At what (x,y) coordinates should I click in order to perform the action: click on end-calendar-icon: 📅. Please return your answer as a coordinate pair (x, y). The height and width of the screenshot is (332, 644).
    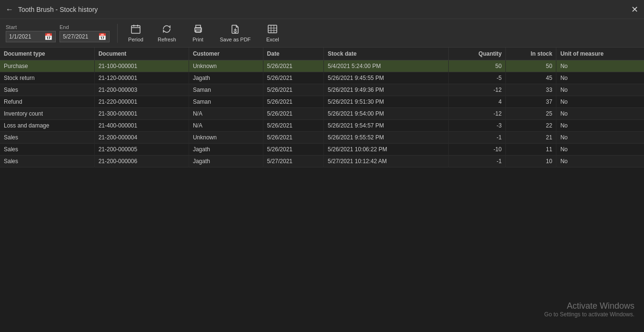
    Looking at the image, I should click on (102, 37).